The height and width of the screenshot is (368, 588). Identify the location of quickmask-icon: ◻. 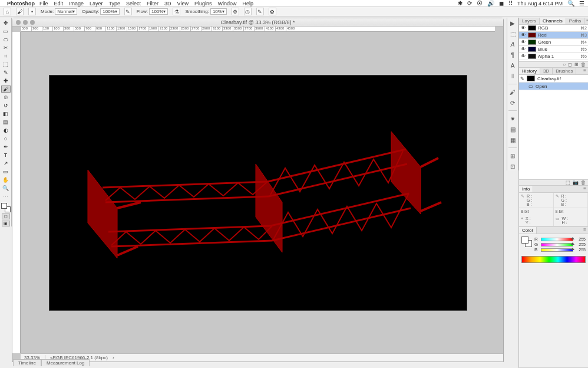
(6, 216).